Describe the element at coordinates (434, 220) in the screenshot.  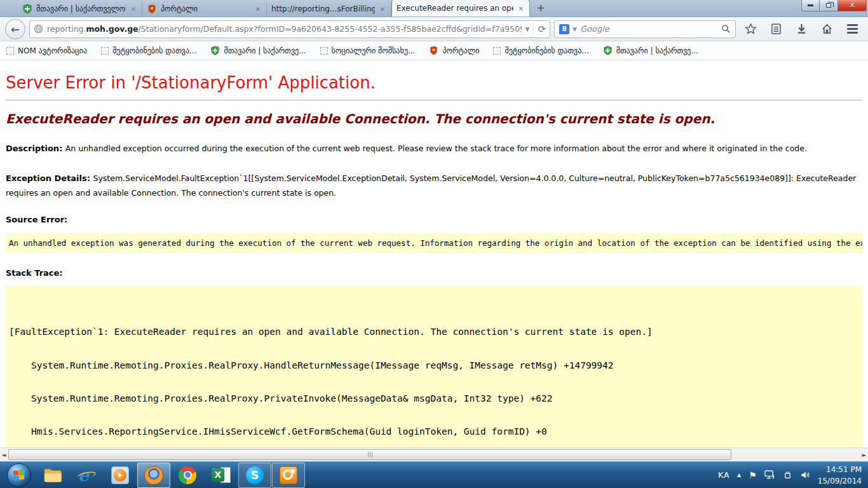
I see `source-error-label: Source Error:` at that location.